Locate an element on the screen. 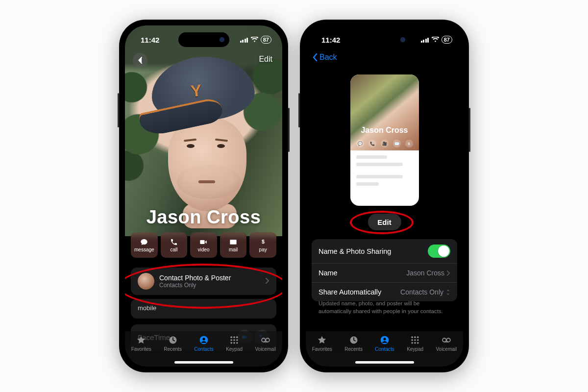 The width and height of the screenshot is (588, 392). call-action: call is located at coordinates (174, 245).